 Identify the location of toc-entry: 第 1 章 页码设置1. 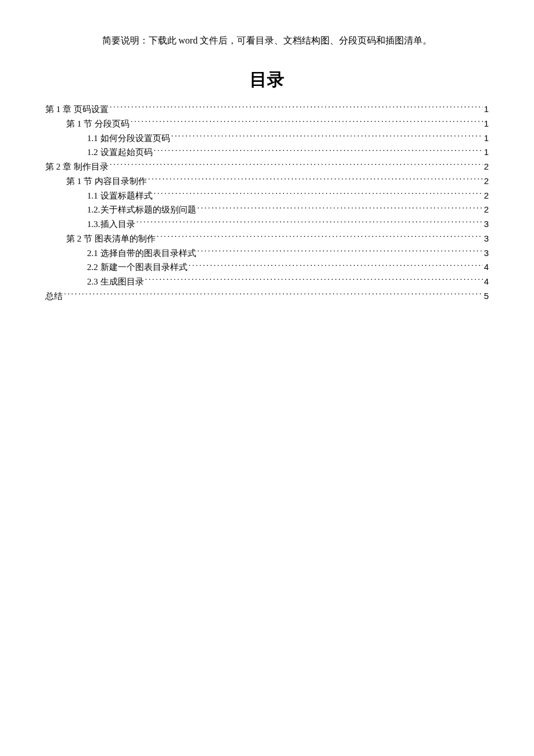
(267, 109).